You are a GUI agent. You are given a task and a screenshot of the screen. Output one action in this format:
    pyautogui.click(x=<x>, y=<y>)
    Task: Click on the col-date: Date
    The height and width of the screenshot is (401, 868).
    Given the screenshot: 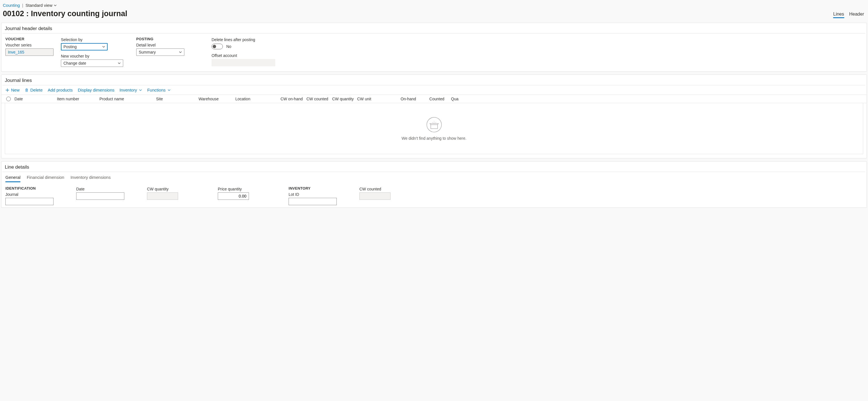 What is the action you would take?
    pyautogui.click(x=34, y=99)
    